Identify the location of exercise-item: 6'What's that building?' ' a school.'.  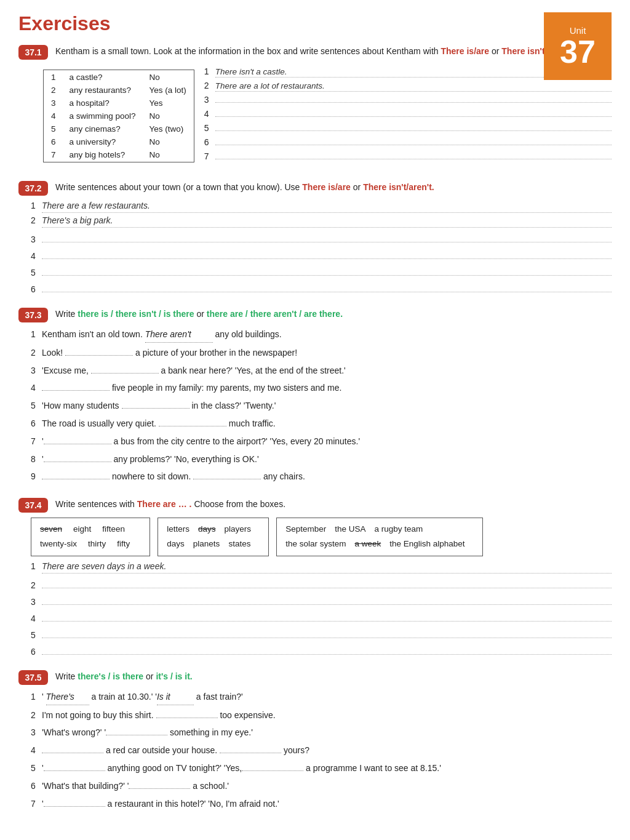
(321, 786).